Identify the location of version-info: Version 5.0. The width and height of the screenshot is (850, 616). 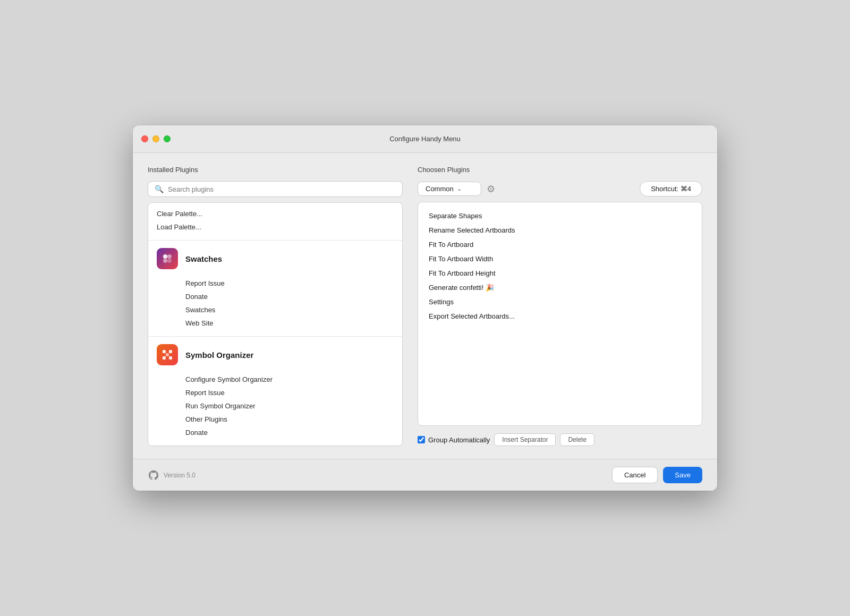
(172, 475).